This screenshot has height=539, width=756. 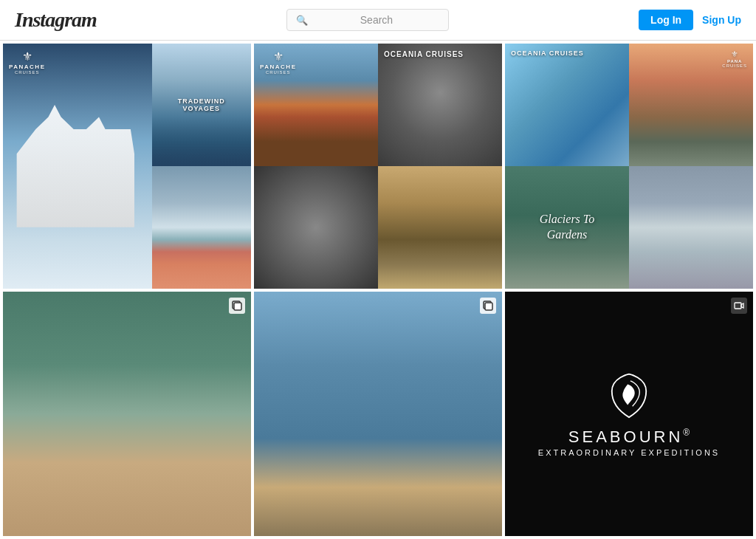 What do you see at coordinates (424, 55) in the screenshot?
I see `oceania-text: OCEANIA CRUISES` at bounding box center [424, 55].